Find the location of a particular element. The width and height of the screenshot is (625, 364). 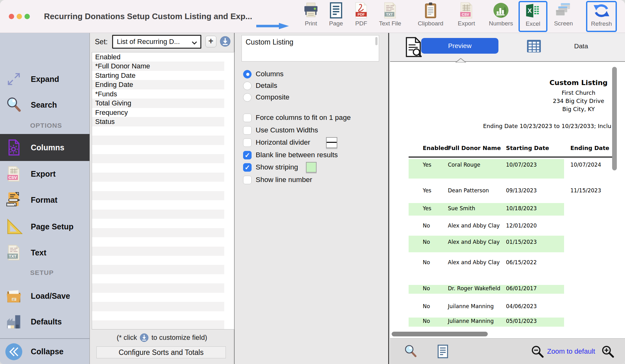

field-row: Frequency is located at coordinates (158, 112).